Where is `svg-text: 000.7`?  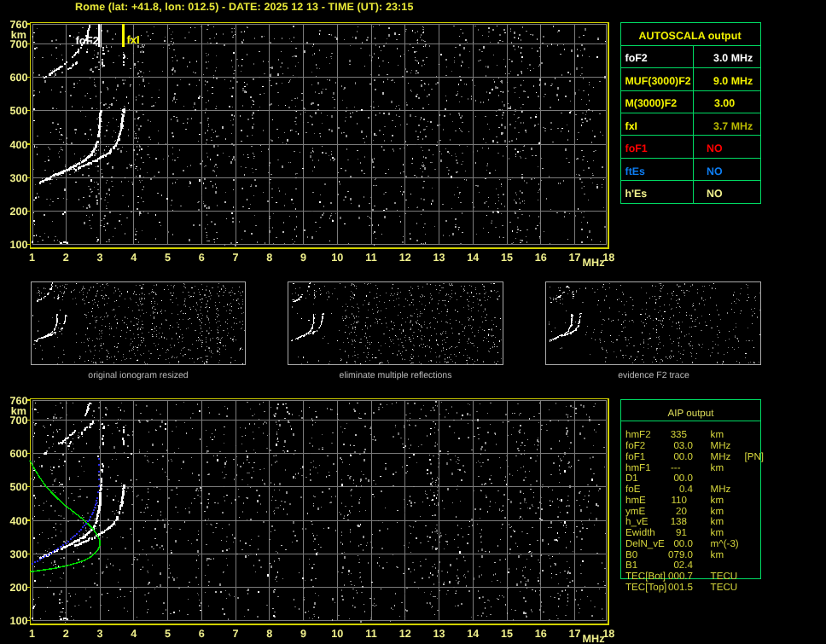
svg-text: 000.7 is located at coordinates (681, 577).